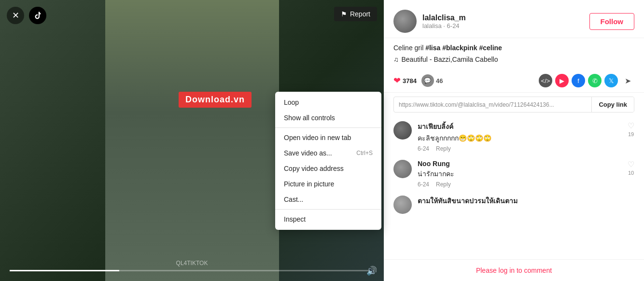  Describe the element at coordinates (423, 184) in the screenshot. I see `comment-date-2: 6-24` at that location.